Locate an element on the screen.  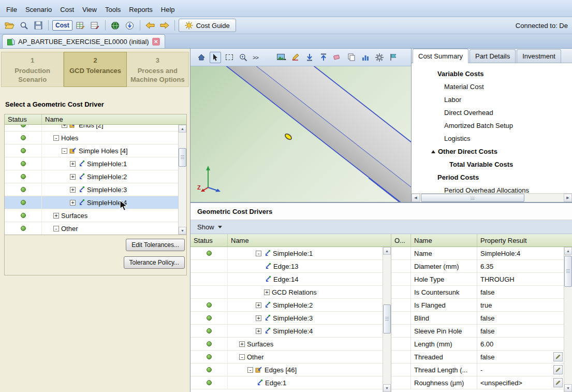
arrow-down-icon is located at coordinates (310, 57).